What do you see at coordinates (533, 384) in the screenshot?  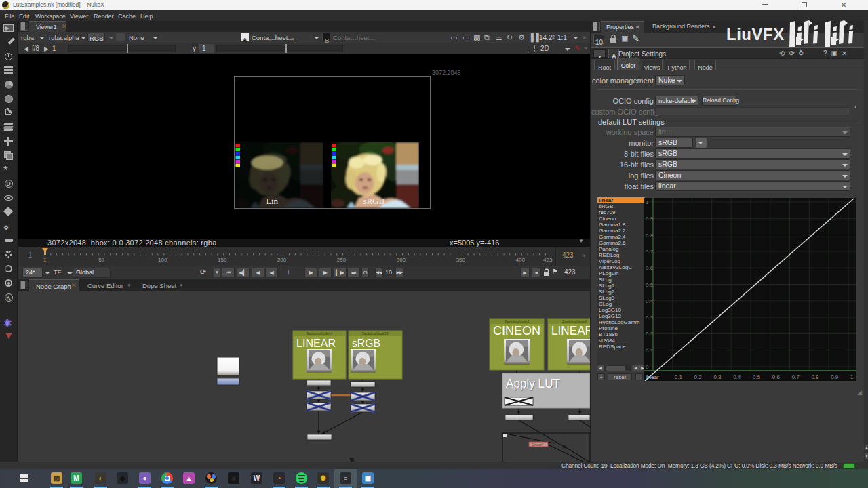 I see `svg-text: Apply LUT` at bounding box center [533, 384].